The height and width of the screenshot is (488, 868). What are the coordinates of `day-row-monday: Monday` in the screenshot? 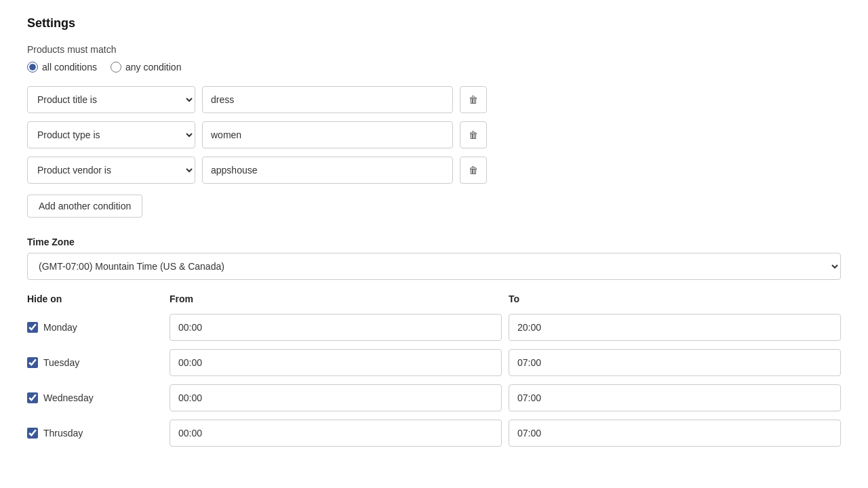 It's located at (434, 327).